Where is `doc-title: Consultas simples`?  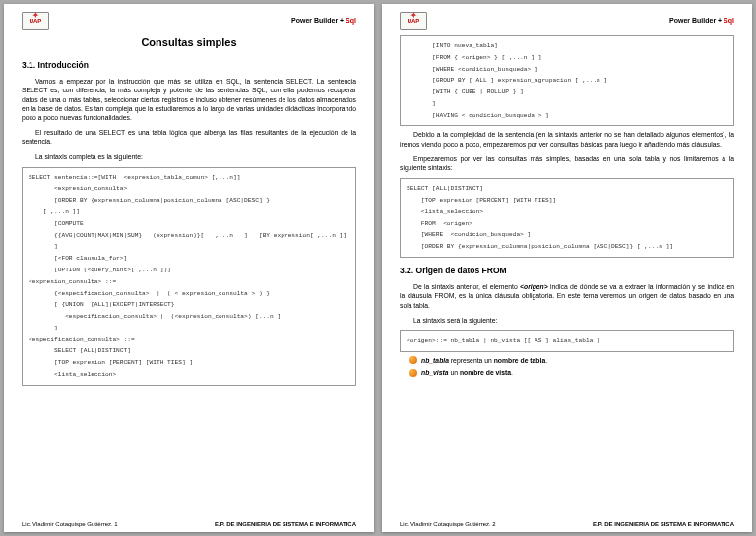 doc-title: Consultas simples is located at coordinates (189, 43).